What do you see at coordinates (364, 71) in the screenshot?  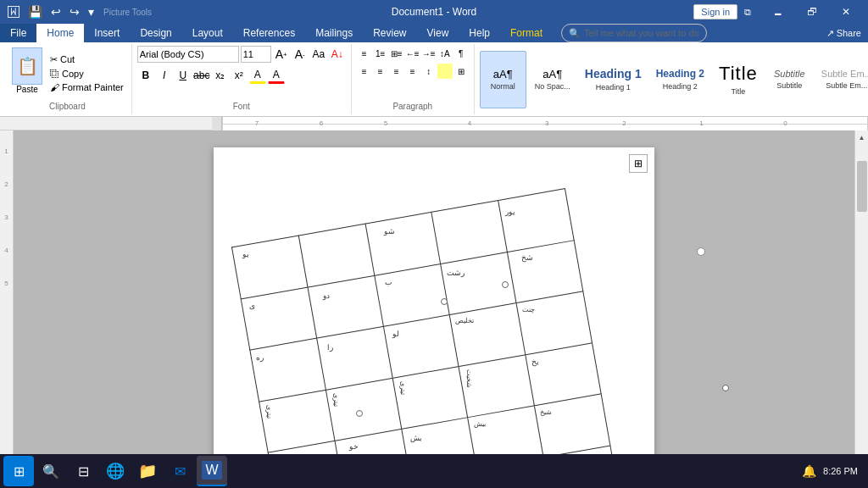 I see `align-left-button: ≡` at bounding box center [364, 71].